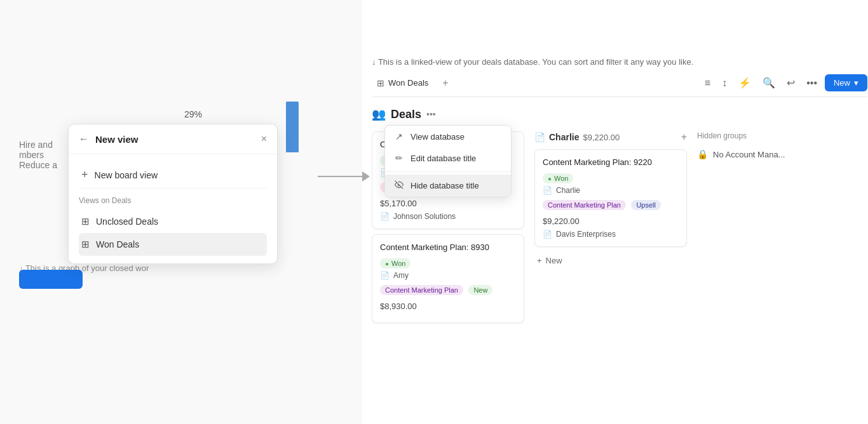  I want to click on linked-view-text: ↓ This is a linked-view of your deals da…, so click(532, 62).